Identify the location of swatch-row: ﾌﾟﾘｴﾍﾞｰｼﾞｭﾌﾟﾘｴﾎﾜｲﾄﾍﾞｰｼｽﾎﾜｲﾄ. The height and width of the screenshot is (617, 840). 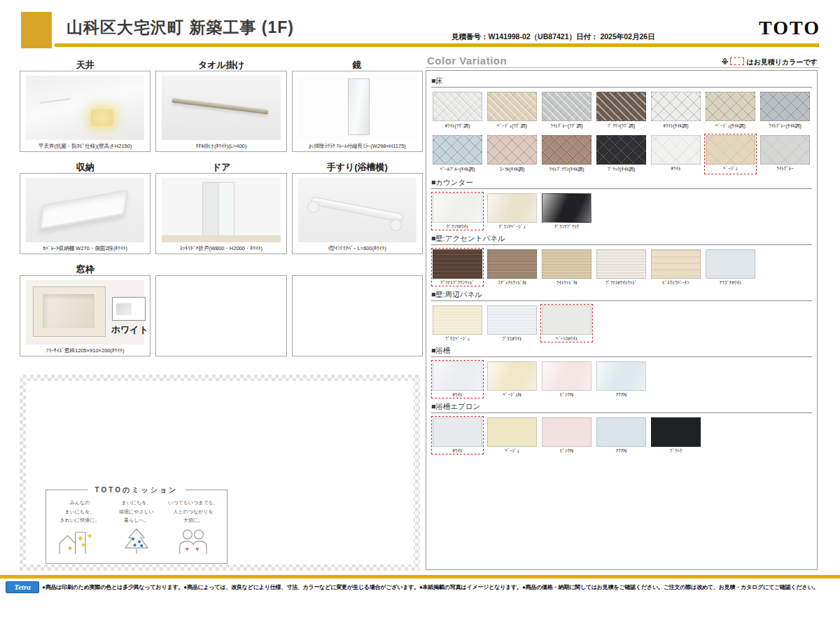
(622, 324).